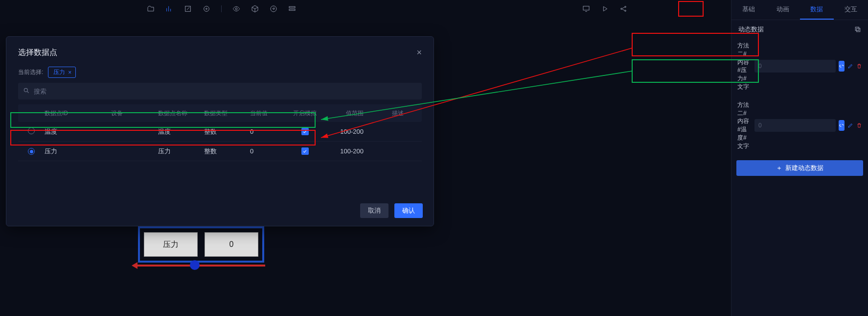 The width and height of the screenshot is (868, 316). I want to click on tag-remove-icon: ×, so click(69, 73).